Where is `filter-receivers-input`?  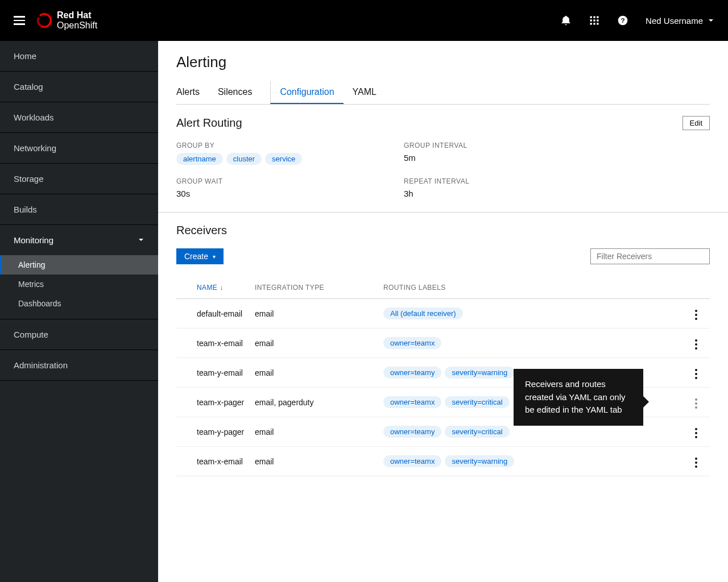
filter-receivers-input is located at coordinates (650, 256).